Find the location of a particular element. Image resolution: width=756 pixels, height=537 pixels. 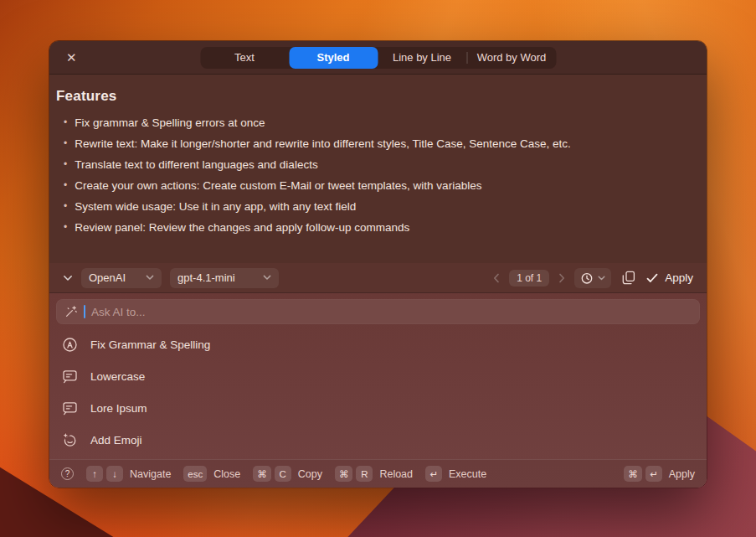

page-indicator: 1 of 1 is located at coordinates (529, 278).